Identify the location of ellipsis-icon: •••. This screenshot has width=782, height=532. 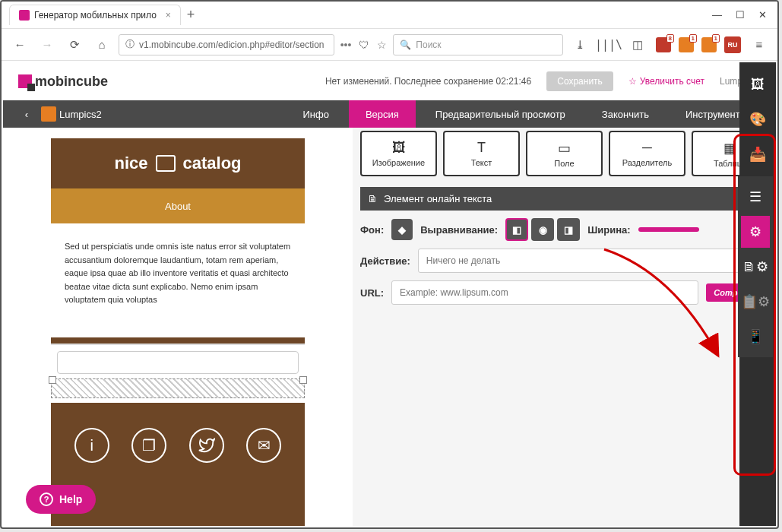
(347, 45).